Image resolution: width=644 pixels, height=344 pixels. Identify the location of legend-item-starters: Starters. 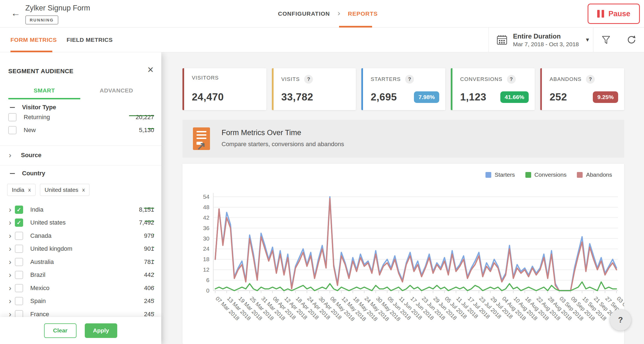
(500, 175).